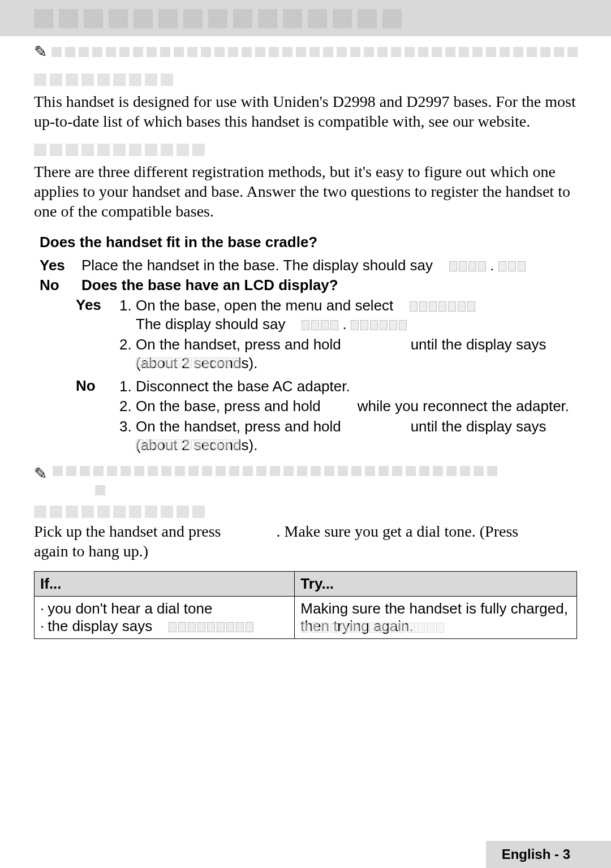 The width and height of the screenshot is (611, 868). I want to click on header-placeholder-row, so click(306, 19).